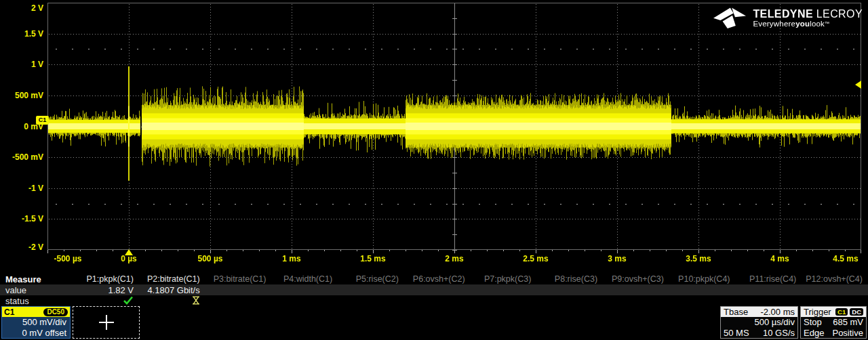 This screenshot has height=340, width=868. Describe the element at coordinates (780, 259) in the screenshot. I see `x-axis-tick-label: 4 ms` at that location.